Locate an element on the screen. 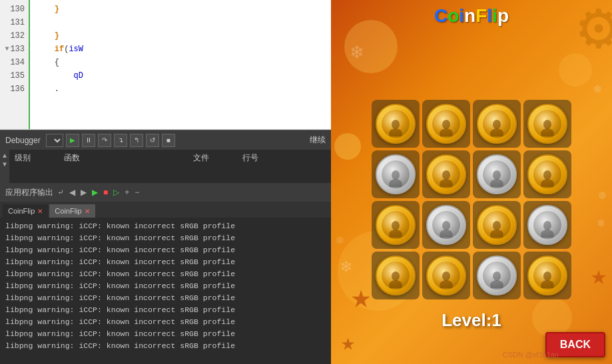  col-func: 函数 is located at coordinates (72, 158).